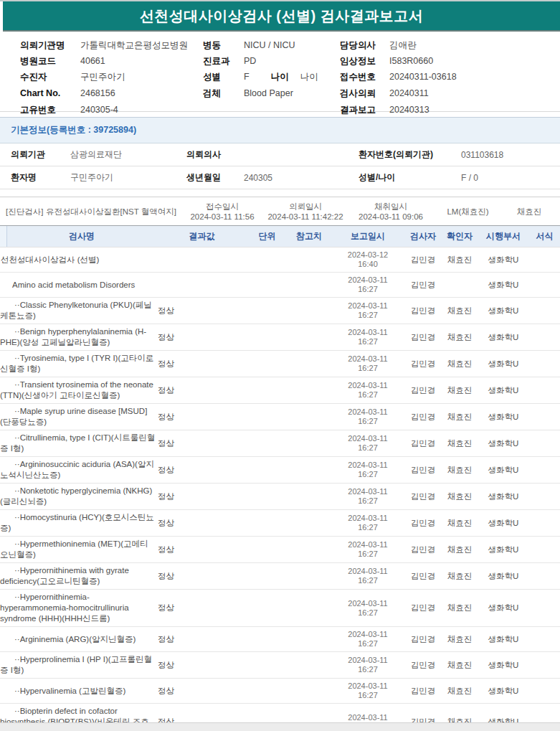 This screenshot has height=731, width=560. Describe the element at coordinates (50, 77) in the screenshot. I see `field-label: 수진자` at that location.